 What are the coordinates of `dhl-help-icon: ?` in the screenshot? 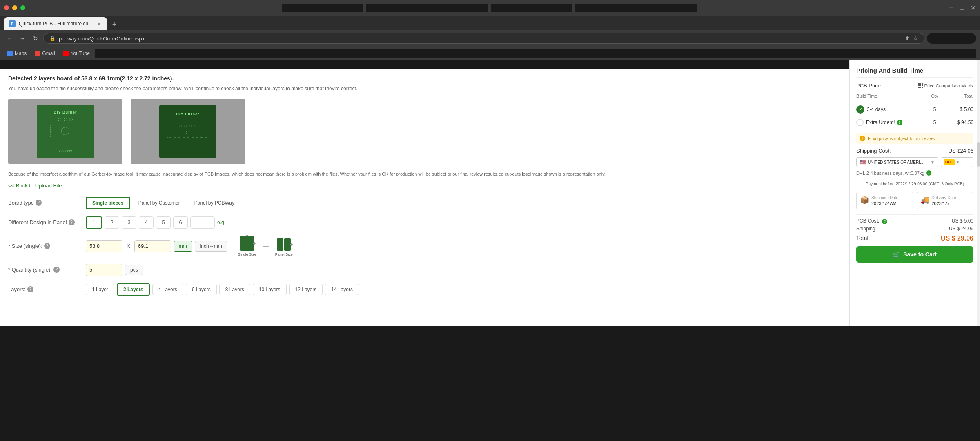 It's located at (929, 173).